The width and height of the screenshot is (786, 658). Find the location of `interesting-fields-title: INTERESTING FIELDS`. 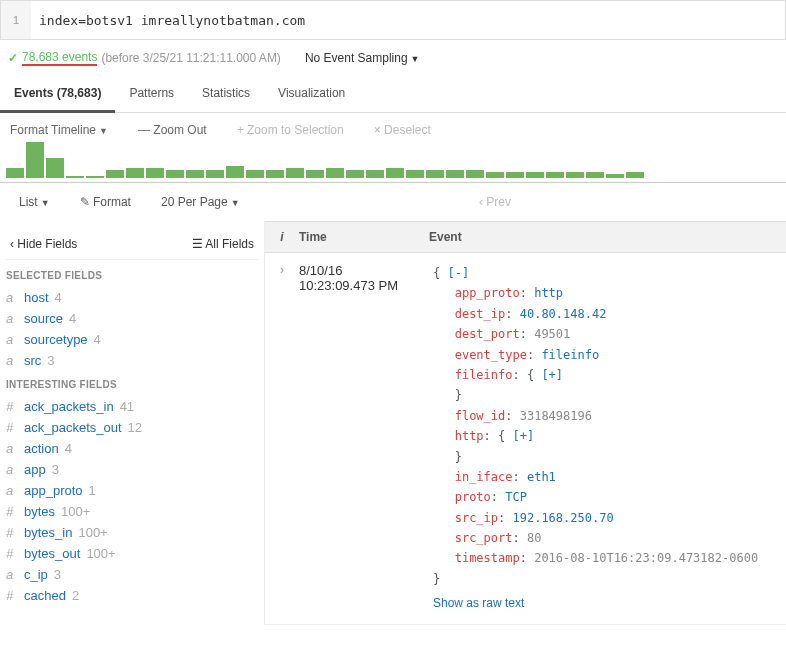

interesting-fields-title: INTERESTING FIELDS is located at coordinates (132, 384).